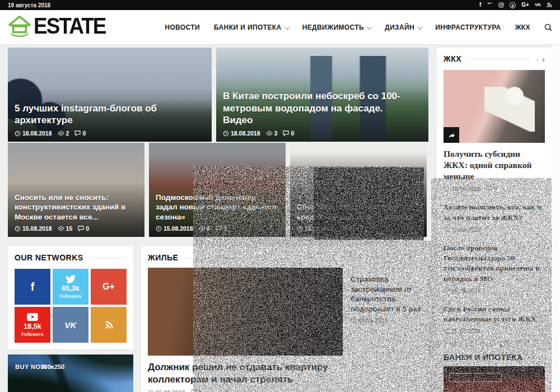 This screenshot has width=560, height=392. Describe the element at coordinates (76, 207) in the screenshot. I see `article-title: Сносить или не сносить: конструктивистск…` at that location.